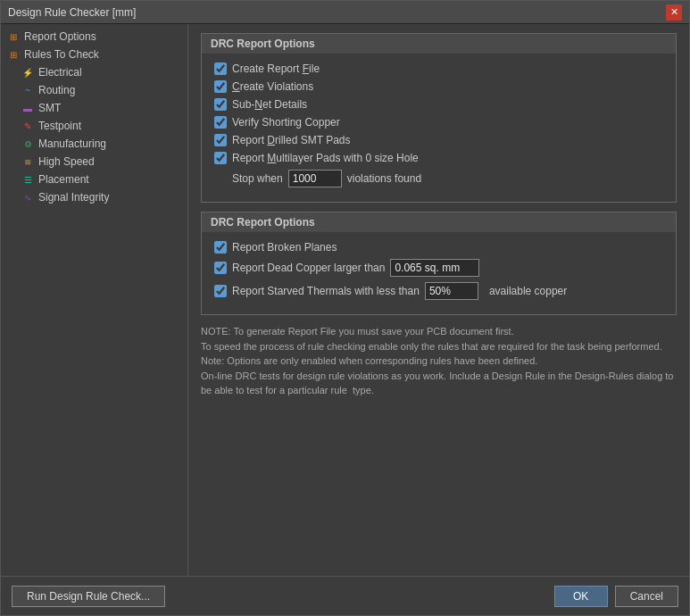 The image size is (690, 616). Describe the element at coordinates (345, 595) in the screenshot. I see `dialog-footer: Run Design Rule Check... OK Cancel` at that location.